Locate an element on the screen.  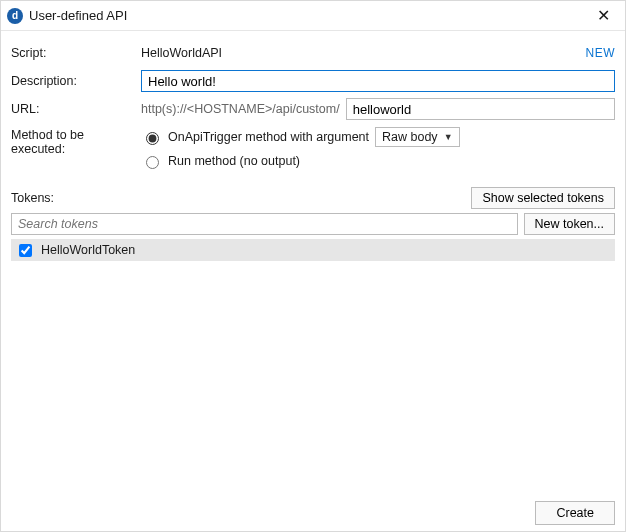
titlebar: d User-defined API ✕ is located at coordinates (313, 16).